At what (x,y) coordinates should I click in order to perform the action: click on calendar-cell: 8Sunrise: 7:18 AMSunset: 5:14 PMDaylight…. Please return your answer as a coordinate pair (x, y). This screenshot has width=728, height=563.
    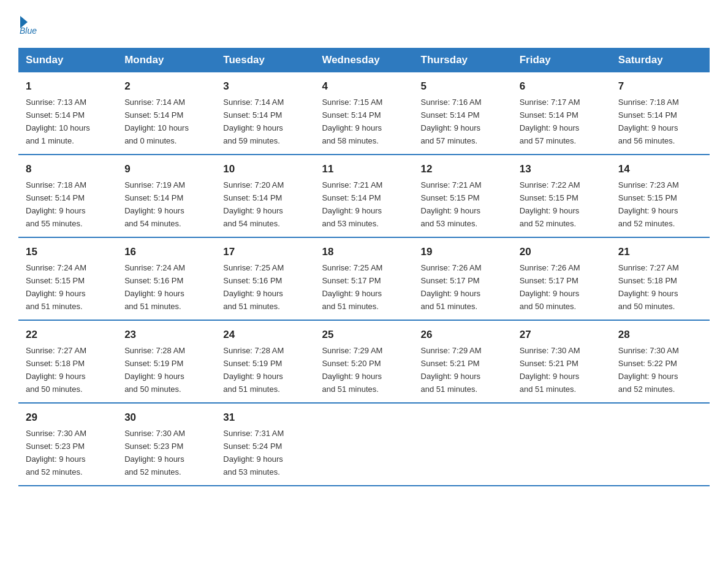
    Looking at the image, I should click on (67, 196).